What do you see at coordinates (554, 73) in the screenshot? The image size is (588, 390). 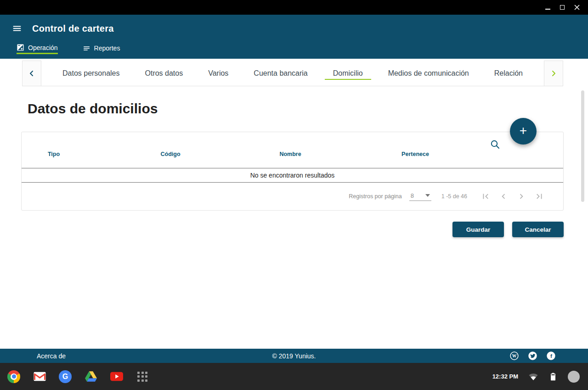 I see `chevron-right-icon` at bounding box center [554, 73].